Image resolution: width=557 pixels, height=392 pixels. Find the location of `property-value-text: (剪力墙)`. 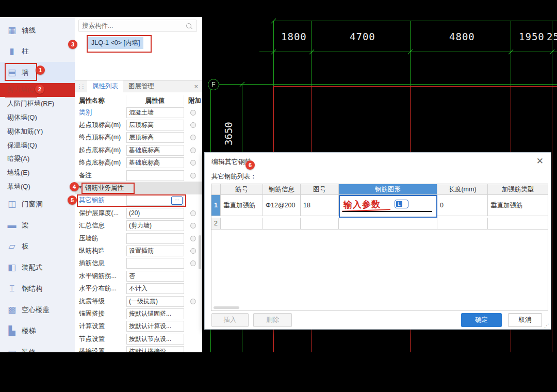

property-value-text: (剪力墙) is located at coordinates (139, 226).